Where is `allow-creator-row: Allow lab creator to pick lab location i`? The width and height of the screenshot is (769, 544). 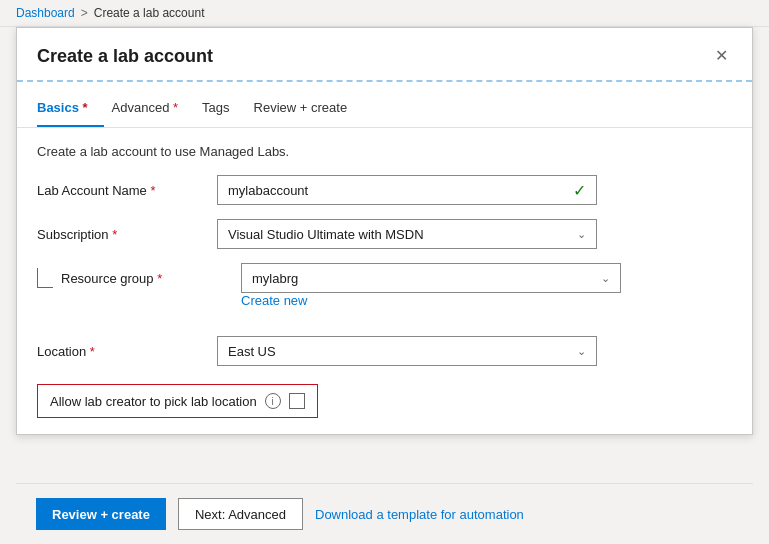
allow-creator-row: Allow lab creator to pick lab location i is located at coordinates (178, 401).